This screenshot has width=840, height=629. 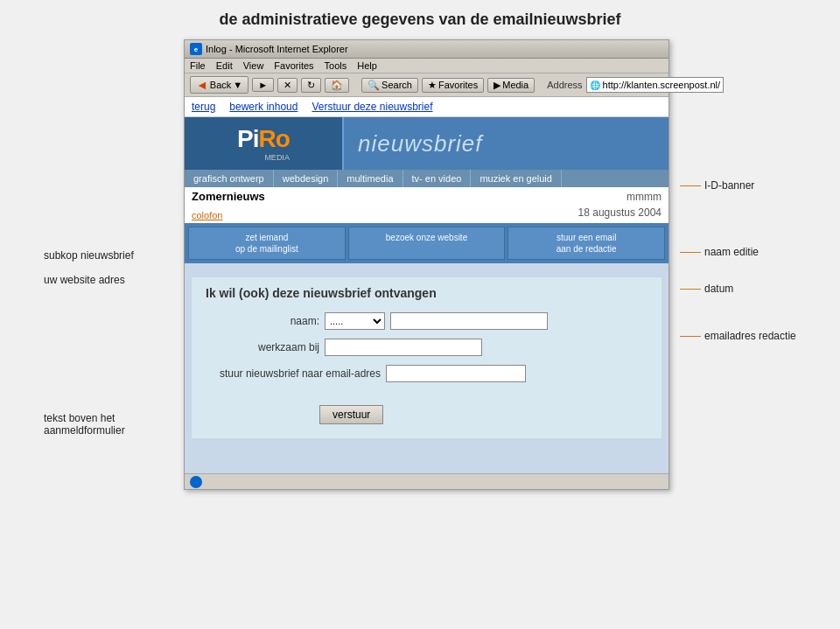 What do you see at coordinates (276, 49) in the screenshot?
I see `browser-title: Inlog - Microsoft Internet Explorer` at bounding box center [276, 49].